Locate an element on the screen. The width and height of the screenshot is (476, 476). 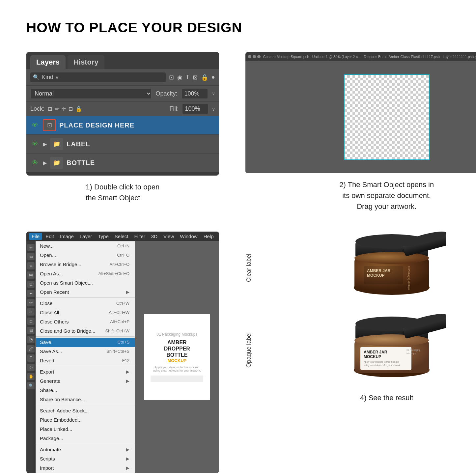
menu-image: Image is located at coordinates (67, 237).